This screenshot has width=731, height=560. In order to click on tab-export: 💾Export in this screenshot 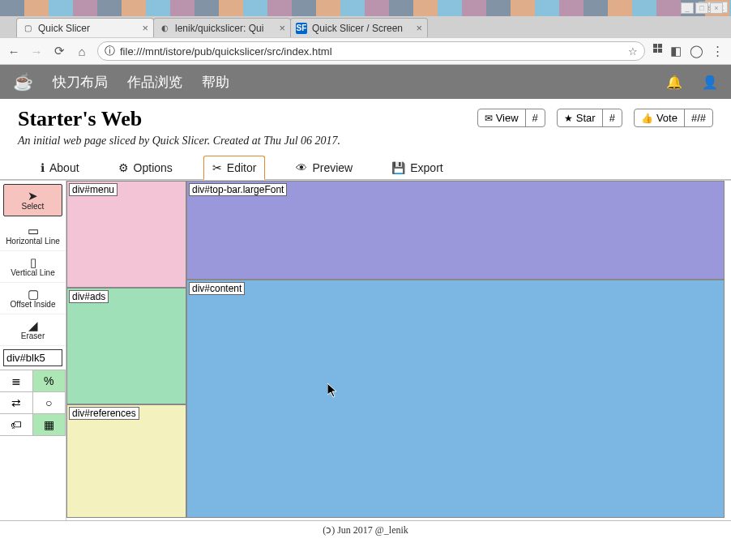, I will do `click(417, 168)`.